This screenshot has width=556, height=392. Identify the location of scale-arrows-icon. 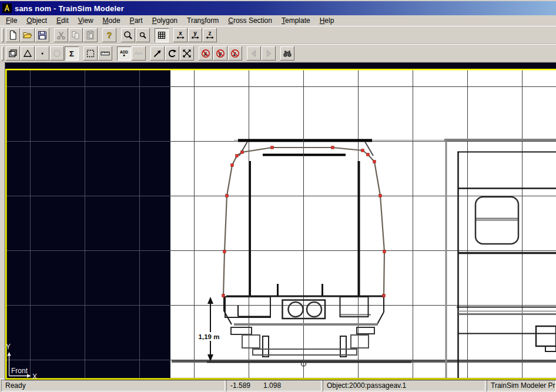
(187, 53).